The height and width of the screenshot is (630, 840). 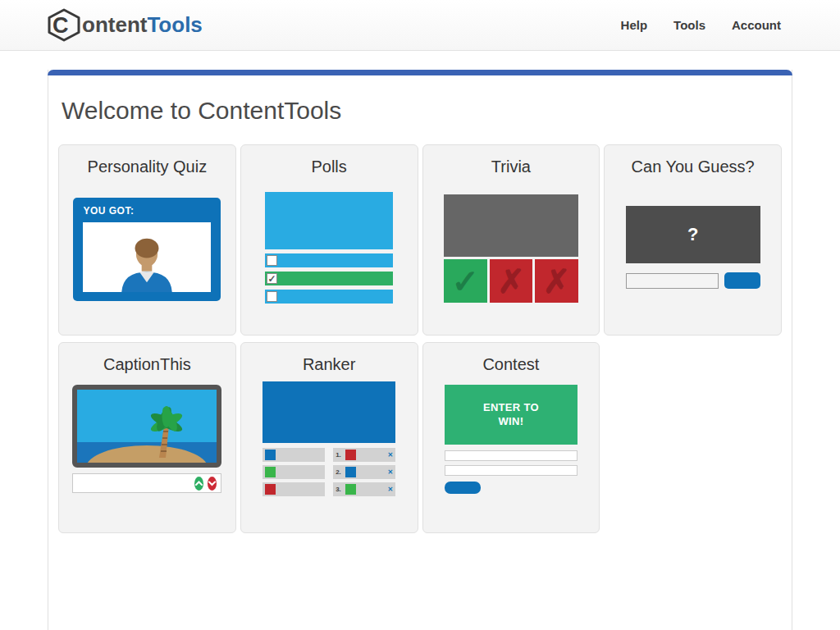 I want to click on nav-link-help: Help, so click(x=635, y=25).